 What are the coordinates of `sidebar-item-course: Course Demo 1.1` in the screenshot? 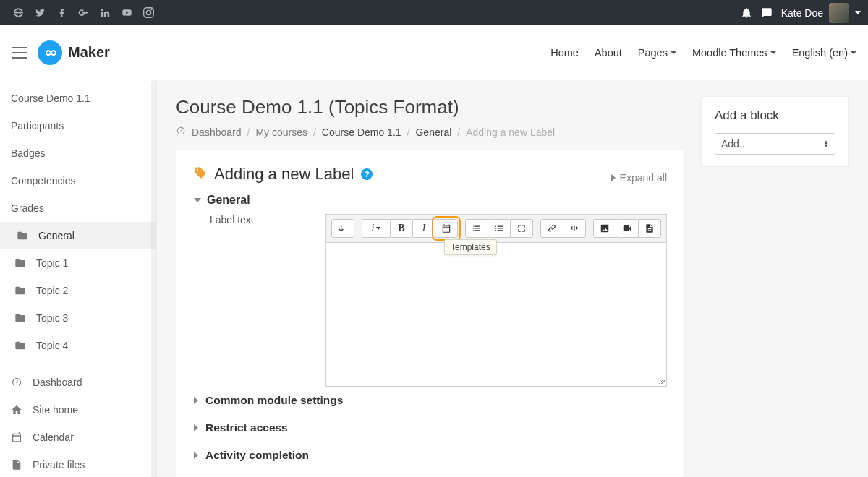 It's located at (78, 98).